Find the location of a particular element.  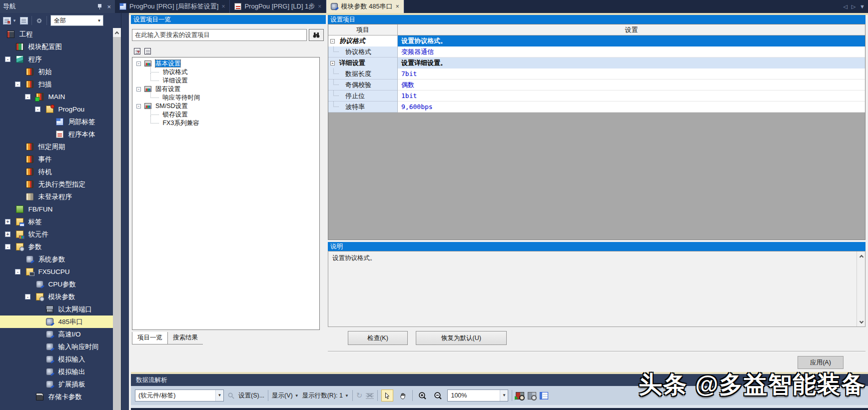

settings-tree-item: - 基本设置 is located at coordinates (226, 64).